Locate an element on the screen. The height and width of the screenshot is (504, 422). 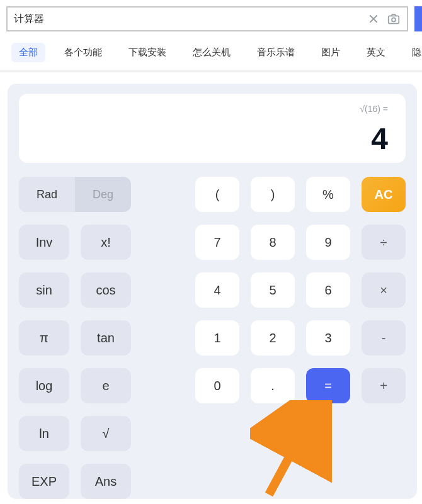
section-divider is located at coordinates (211, 71).